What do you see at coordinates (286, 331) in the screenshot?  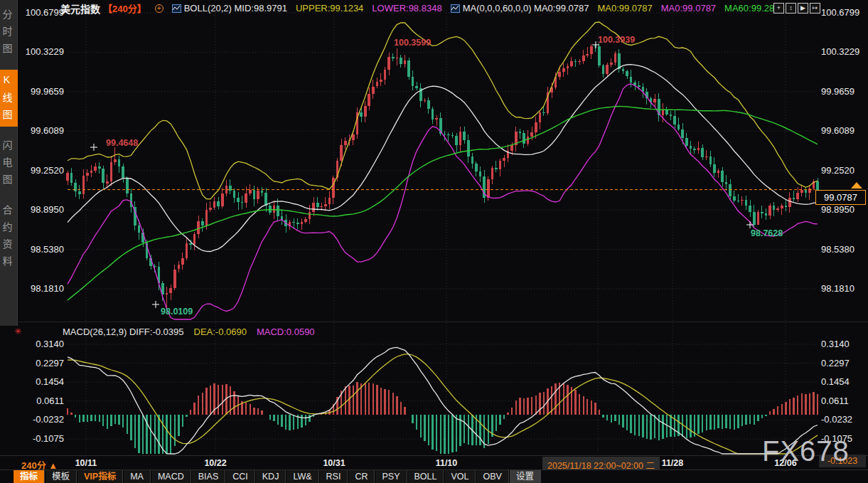 I see `macd-value-readout: MACD:0.0590` at bounding box center [286, 331].